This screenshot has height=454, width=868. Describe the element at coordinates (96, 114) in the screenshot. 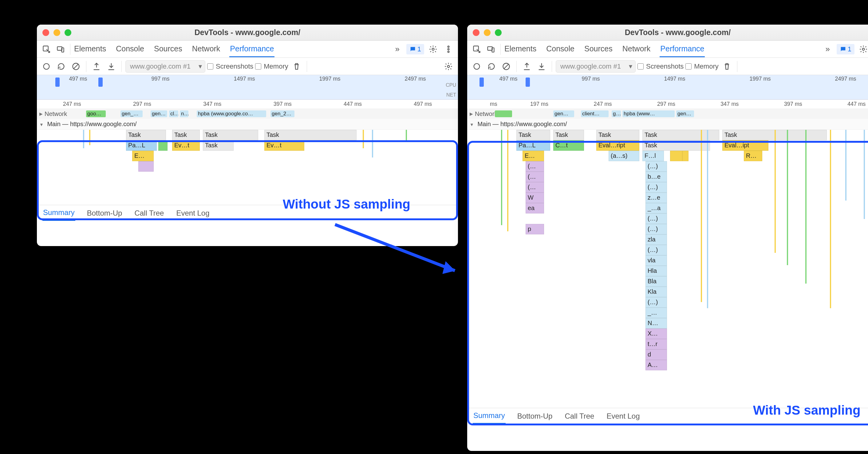

I see `network-request-chip: goo…` at that location.